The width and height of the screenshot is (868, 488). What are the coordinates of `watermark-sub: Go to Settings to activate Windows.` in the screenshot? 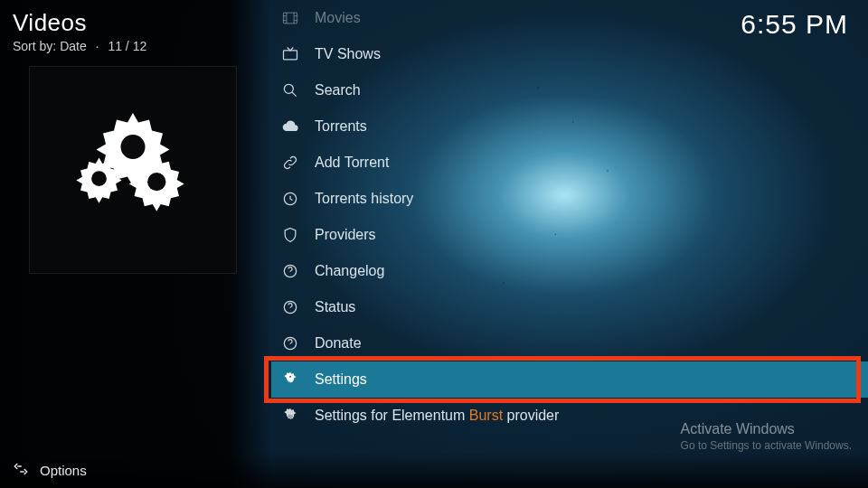 It's located at (767, 446).